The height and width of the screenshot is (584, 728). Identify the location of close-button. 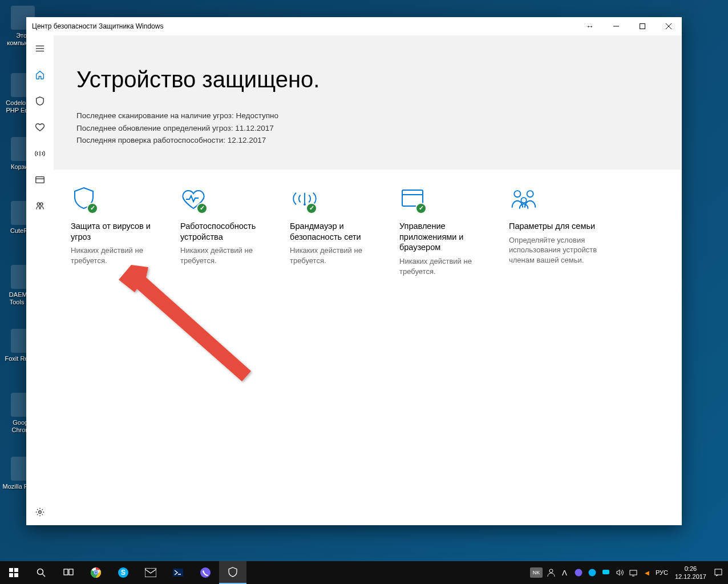
(669, 26).